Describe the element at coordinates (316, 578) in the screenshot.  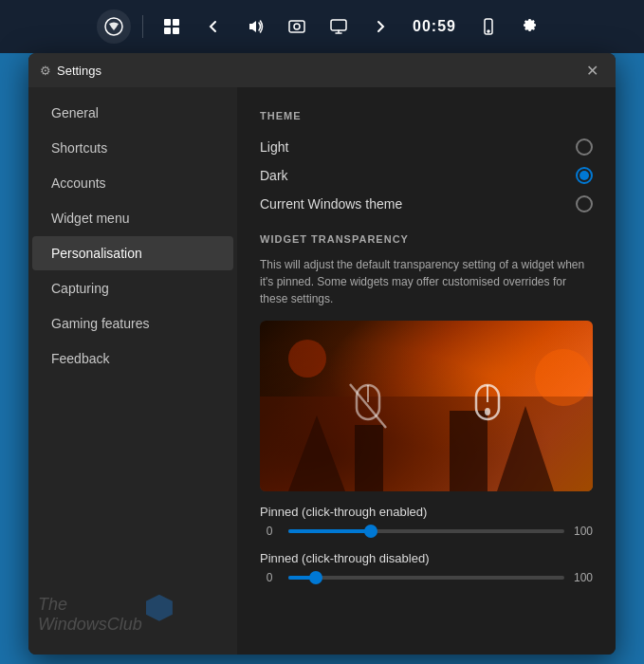
I see `slider-disabled-thumb` at that location.